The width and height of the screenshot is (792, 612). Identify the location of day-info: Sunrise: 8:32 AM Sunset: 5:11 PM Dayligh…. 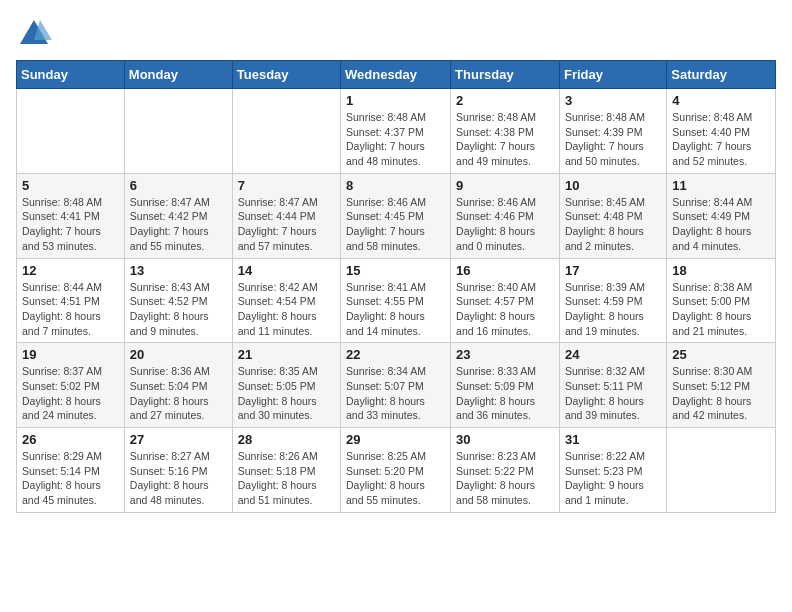
(613, 394).